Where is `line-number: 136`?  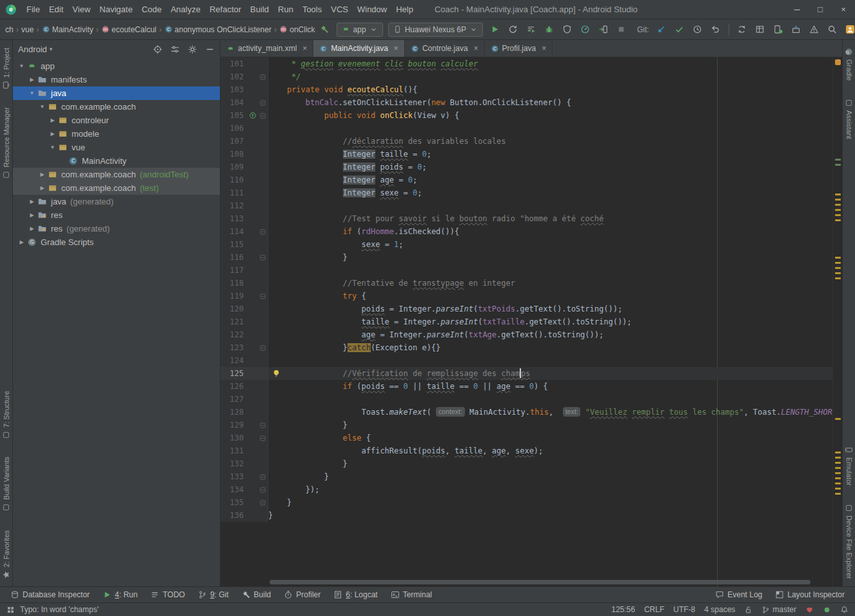 line-number: 136 is located at coordinates (234, 515).